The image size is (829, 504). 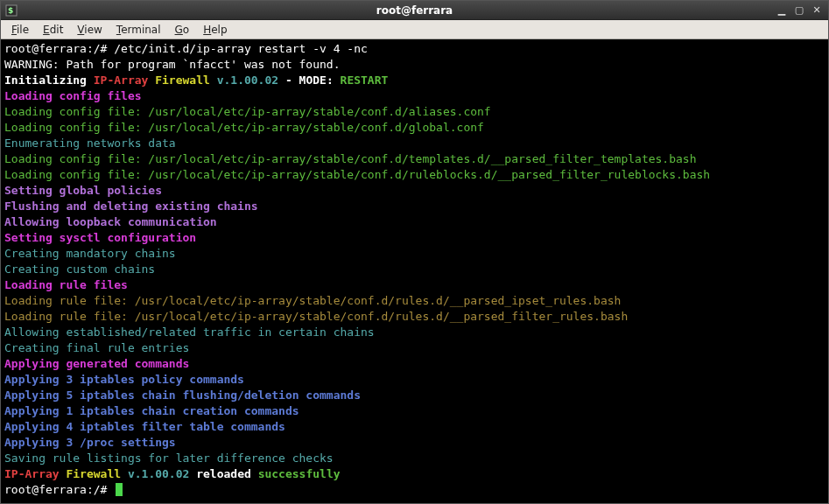 What do you see at coordinates (110, 222) in the screenshot?
I see `status-line: Allowing loopback communication` at bounding box center [110, 222].